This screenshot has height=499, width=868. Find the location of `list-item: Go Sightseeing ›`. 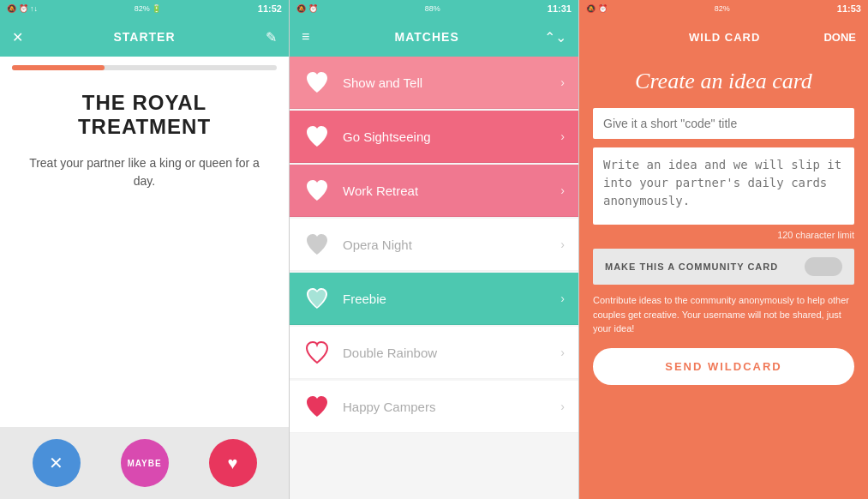

list-item: Go Sightseeing › is located at coordinates (434, 137).